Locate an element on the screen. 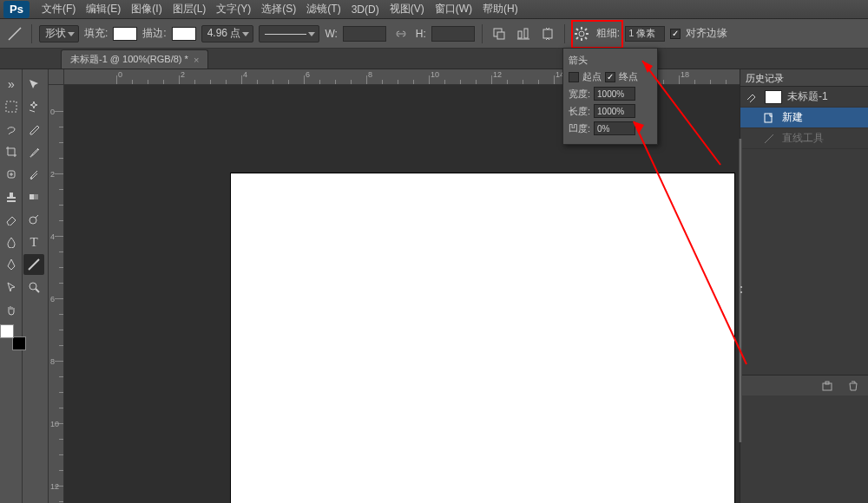 This screenshot has width=868, height=503. close-tab-icon: × is located at coordinates (196, 60).